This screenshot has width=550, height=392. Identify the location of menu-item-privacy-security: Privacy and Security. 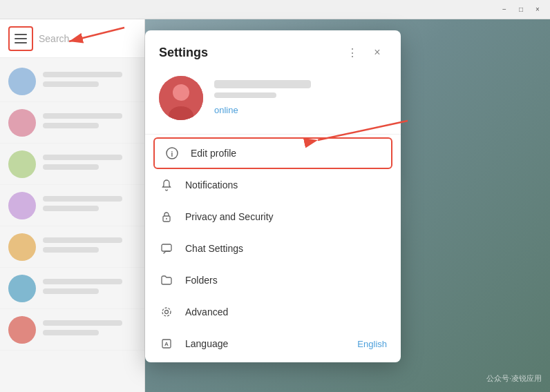
(273, 217).